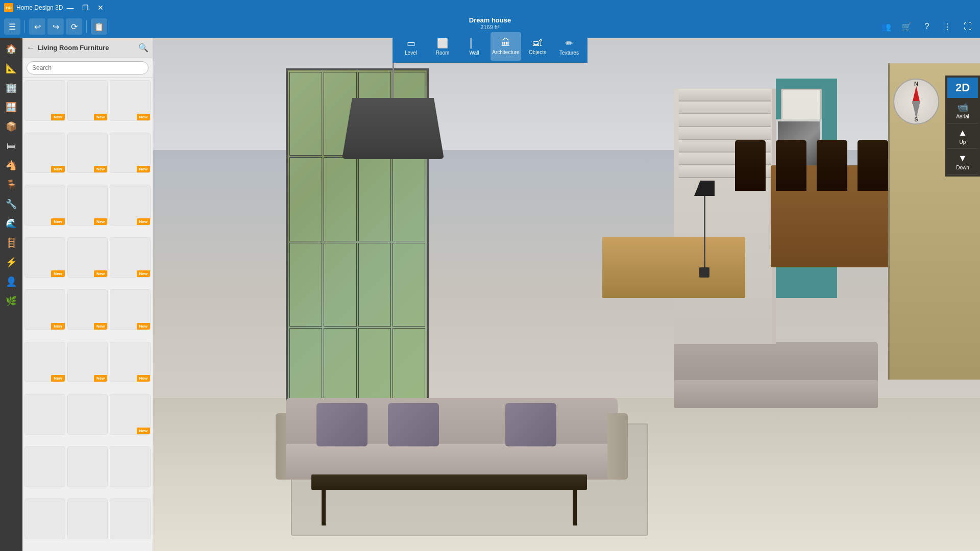 The width and height of the screenshot is (980, 551). Describe the element at coordinates (411, 46) in the screenshot. I see `tab-level: ▭ Level` at that location.